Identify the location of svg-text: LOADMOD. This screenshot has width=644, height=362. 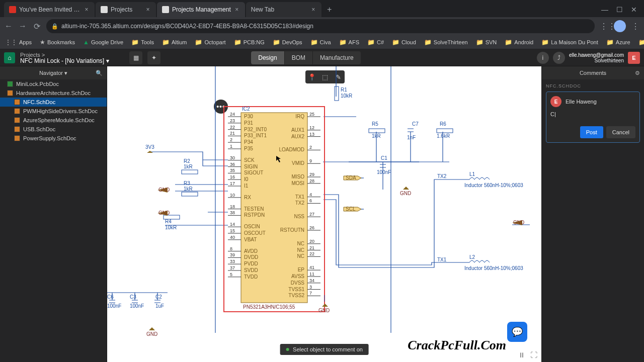
(292, 150).